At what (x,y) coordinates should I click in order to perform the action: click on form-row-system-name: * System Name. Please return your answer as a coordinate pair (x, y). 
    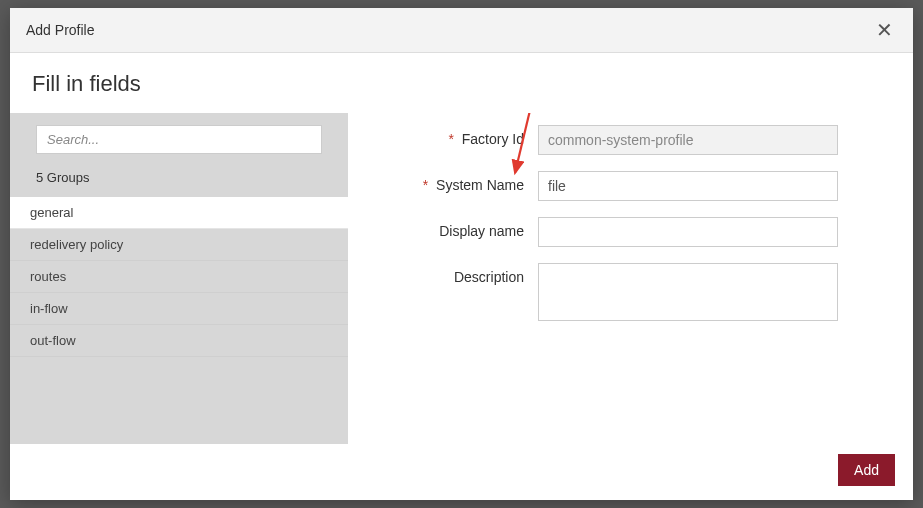
    Looking at the image, I should click on (620, 186).